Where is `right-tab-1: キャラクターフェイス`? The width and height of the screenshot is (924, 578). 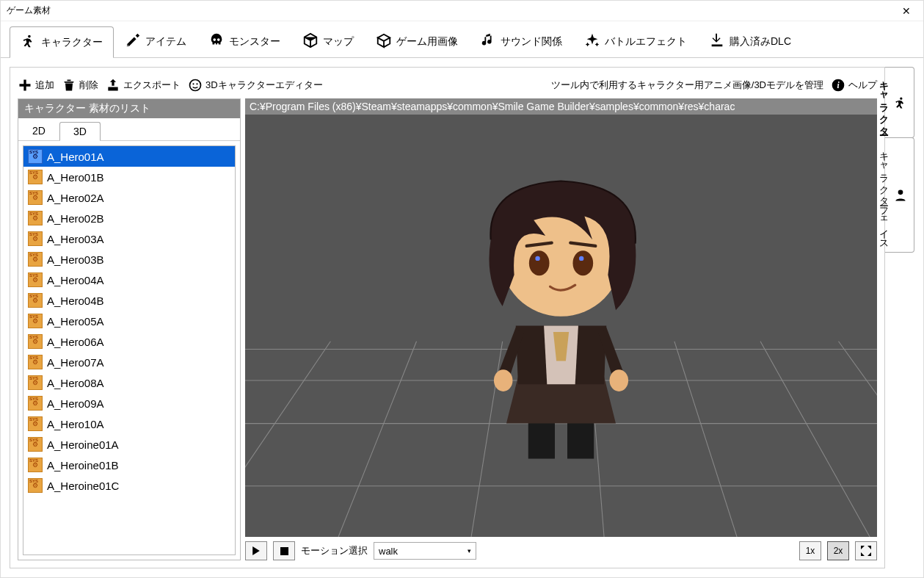 right-tab-1: キャラクターフェイス is located at coordinates (900, 195).